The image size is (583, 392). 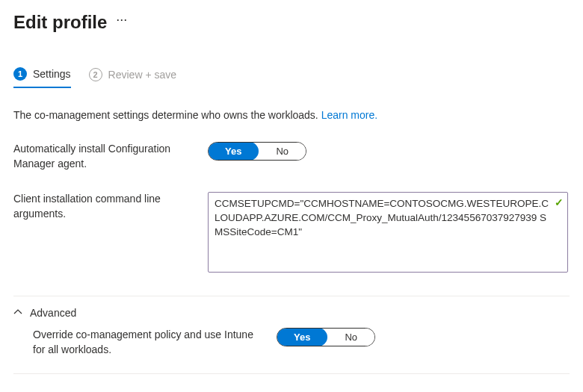 What do you see at coordinates (96, 75) in the screenshot?
I see `tab-step-badge: 2` at bounding box center [96, 75].